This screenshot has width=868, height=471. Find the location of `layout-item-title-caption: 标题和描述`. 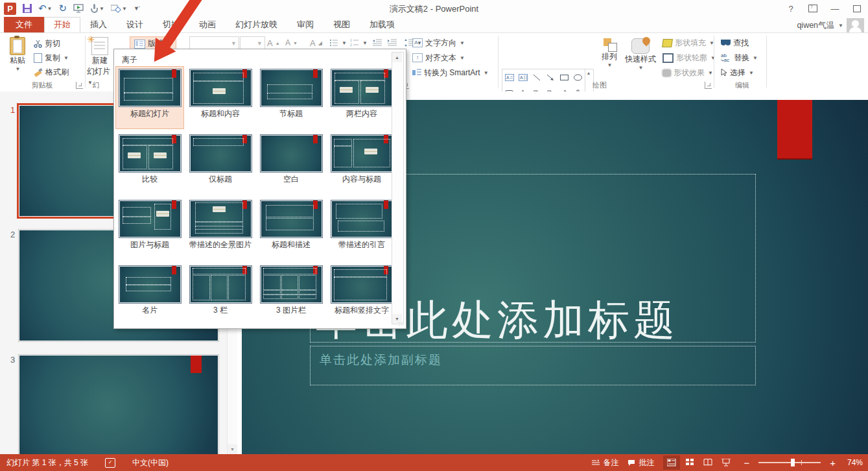

layout-item-title-caption: 标题和描述 is located at coordinates (291, 223).